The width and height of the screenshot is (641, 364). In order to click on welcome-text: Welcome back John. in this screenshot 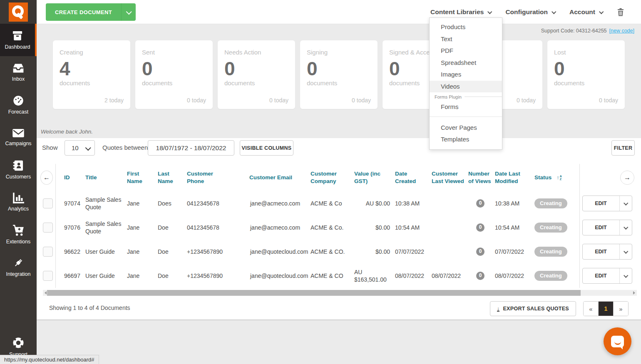, I will do `click(67, 131)`.